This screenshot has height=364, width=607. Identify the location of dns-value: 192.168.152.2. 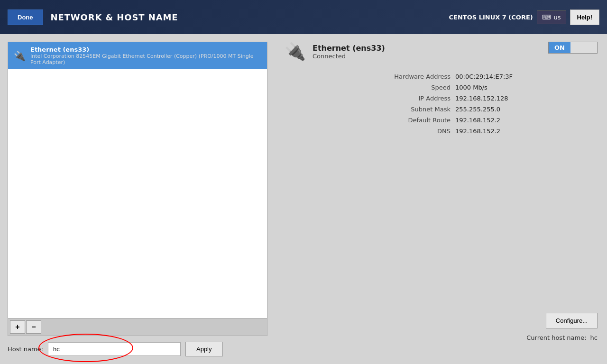
(531, 131).